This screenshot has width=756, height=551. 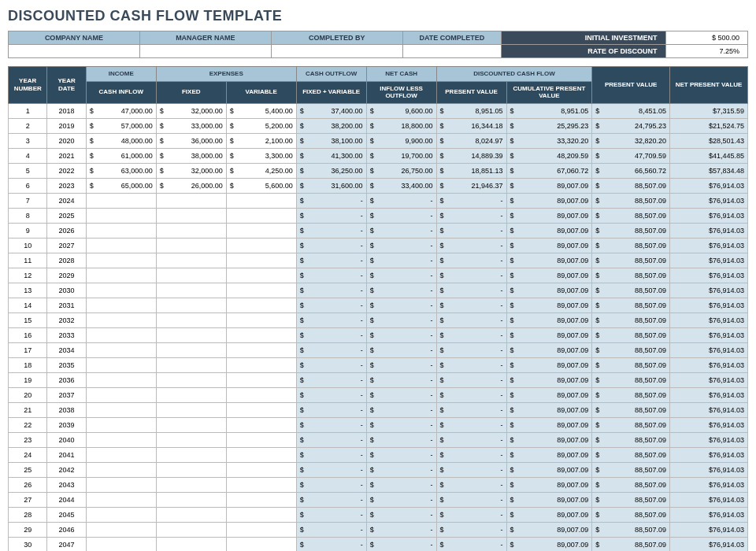 I want to click on cell-variable: $4,250.00, so click(x=261, y=170).